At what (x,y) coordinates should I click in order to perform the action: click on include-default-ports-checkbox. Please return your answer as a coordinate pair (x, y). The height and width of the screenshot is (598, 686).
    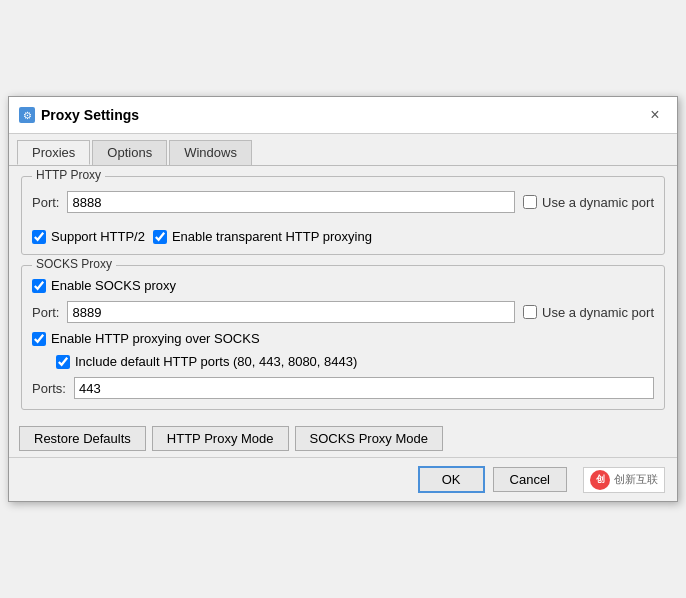
    Looking at the image, I should click on (63, 362).